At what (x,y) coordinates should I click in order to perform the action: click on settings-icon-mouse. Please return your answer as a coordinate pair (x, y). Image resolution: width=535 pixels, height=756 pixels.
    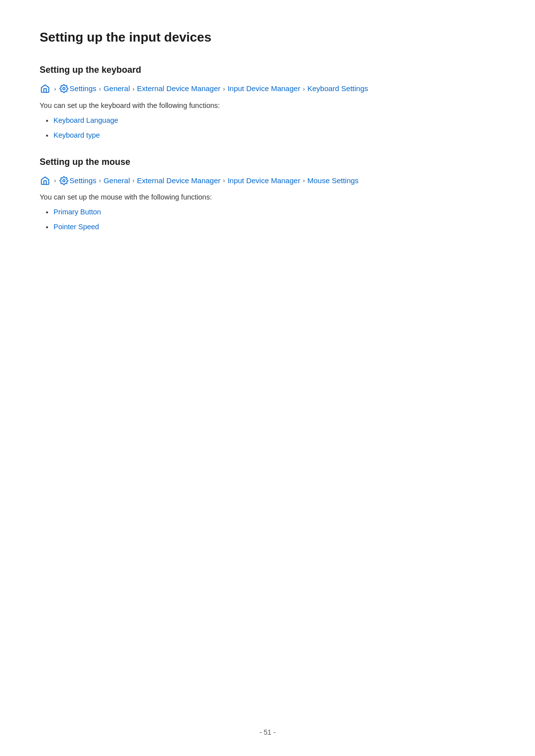
    Looking at the image, I should click on (64, 181).